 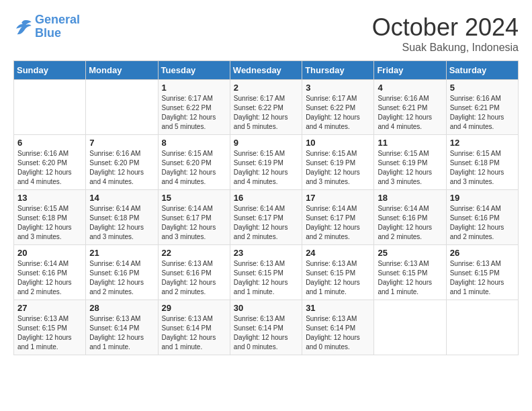 What do you see at coordinates (445, 48) in the screenshot?
I see `location-subtitle: Suak Bakung, Indonesia` at bounding box center [445, 48].